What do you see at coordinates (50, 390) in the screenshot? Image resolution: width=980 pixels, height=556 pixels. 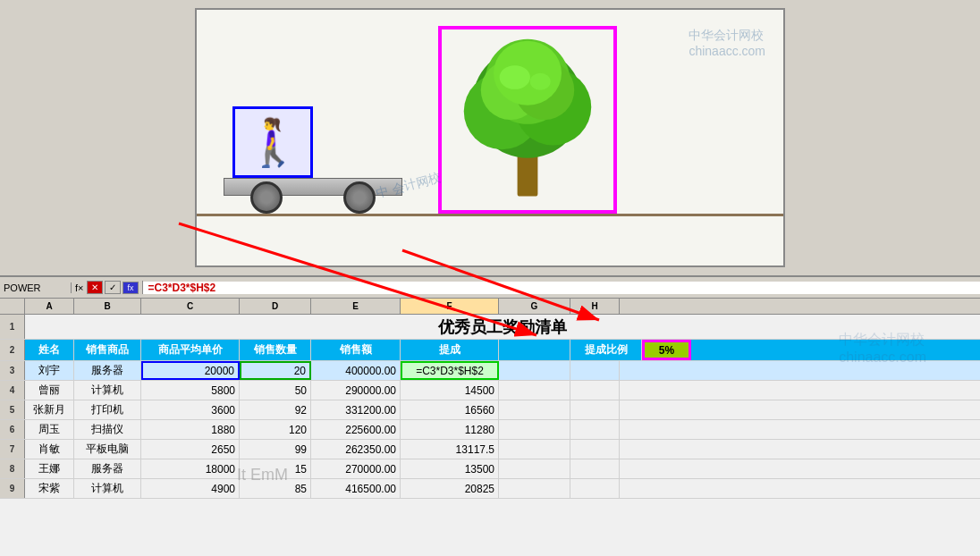 I see `cell-4-name: 曾丽` at bounding box center [50, 390].